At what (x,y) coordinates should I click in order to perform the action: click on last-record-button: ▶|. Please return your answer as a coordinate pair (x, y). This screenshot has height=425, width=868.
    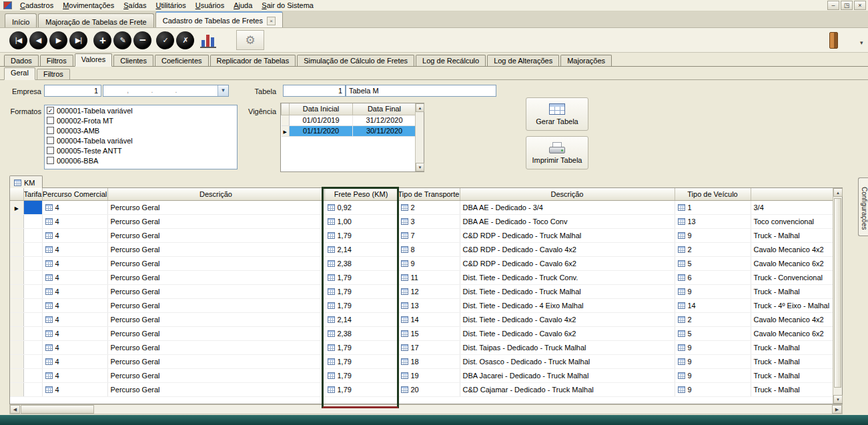
    Looking at the image, I should click on (79, 40).